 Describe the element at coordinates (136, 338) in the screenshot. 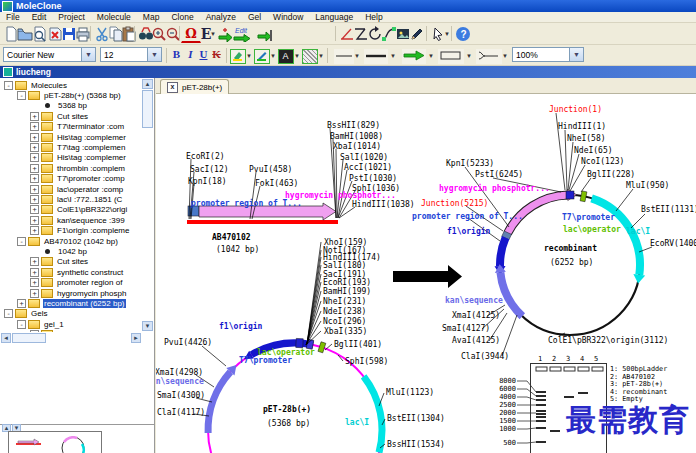

I see `scrollbar-right-button: ►` at that location.